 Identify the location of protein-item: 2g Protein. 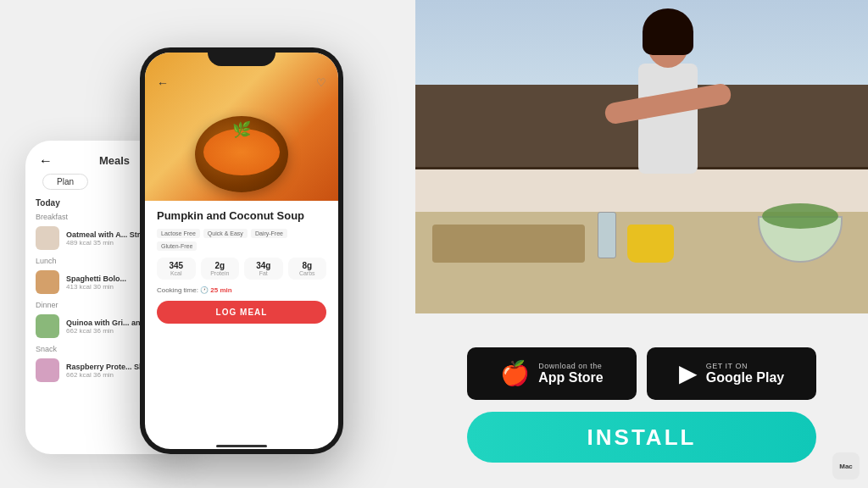
(220, 269).